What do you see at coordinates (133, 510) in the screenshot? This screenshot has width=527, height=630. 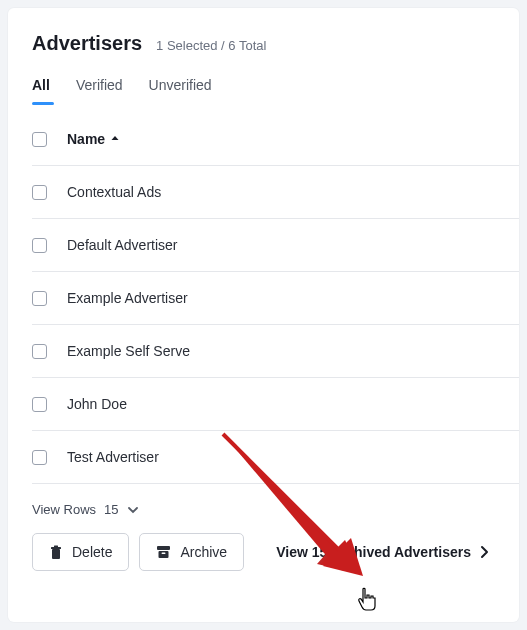 I see `chevron-down-icon` at bounding box center [133, 510].